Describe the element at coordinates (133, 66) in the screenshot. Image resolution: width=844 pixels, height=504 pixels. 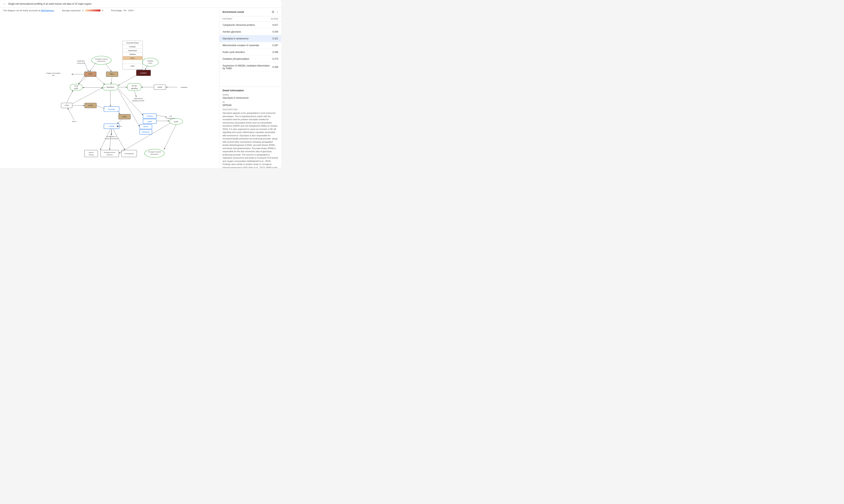
I see `pgm-node: PGM` at that location.